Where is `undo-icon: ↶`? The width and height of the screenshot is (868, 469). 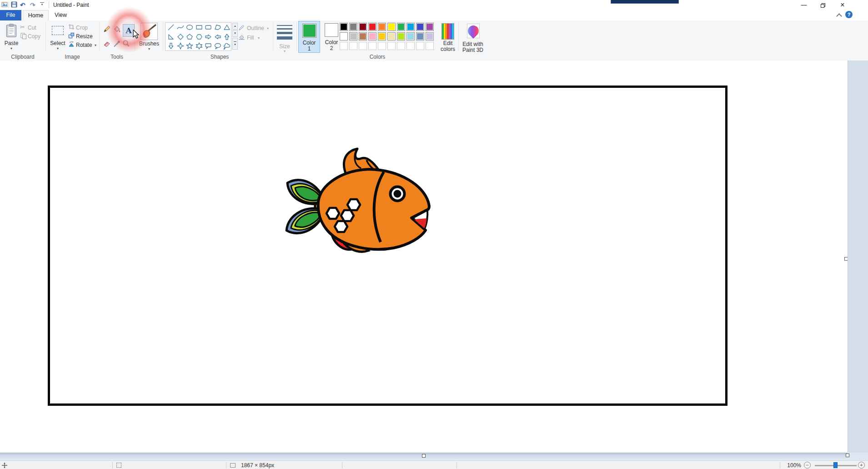 undo-icon: ↶ is located at coordinates (23, 5).